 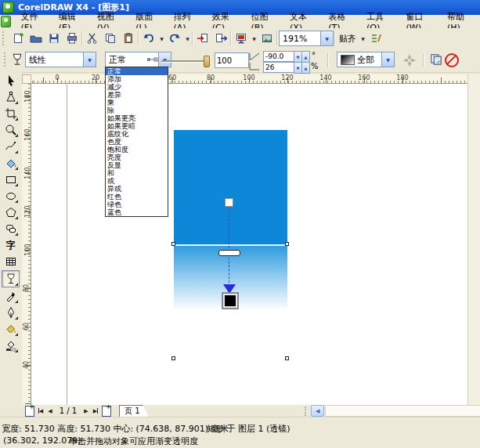 I want to click on copy-button, so click(x=110, y=39).